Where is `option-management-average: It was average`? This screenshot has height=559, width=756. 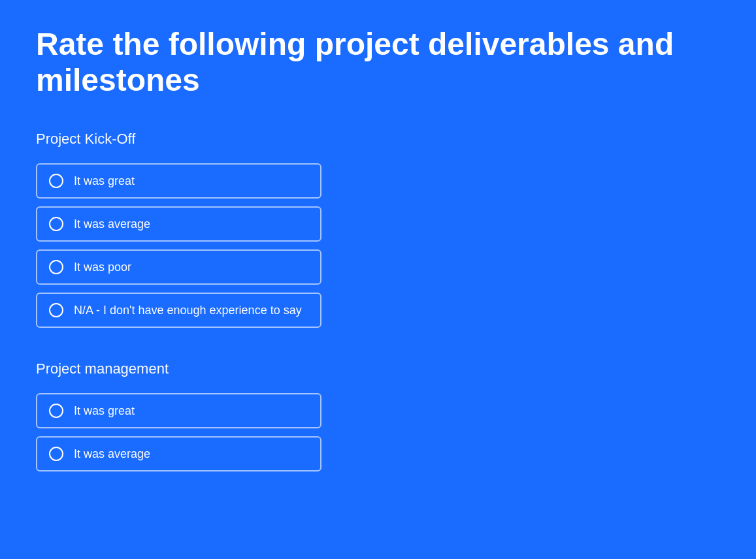 option-management-average: It was average is located at coordinates (179, 454).